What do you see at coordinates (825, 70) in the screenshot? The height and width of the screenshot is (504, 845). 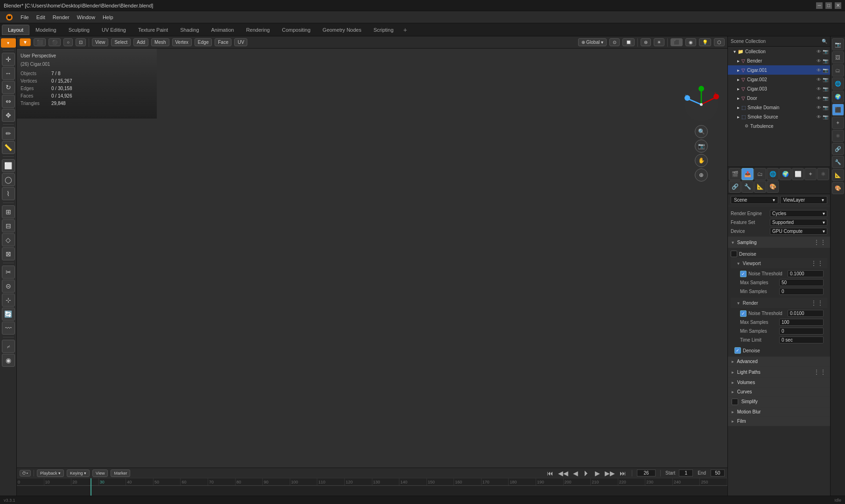 I see `cigar001-render-icon: 📷` at bounding box center [825, 70].